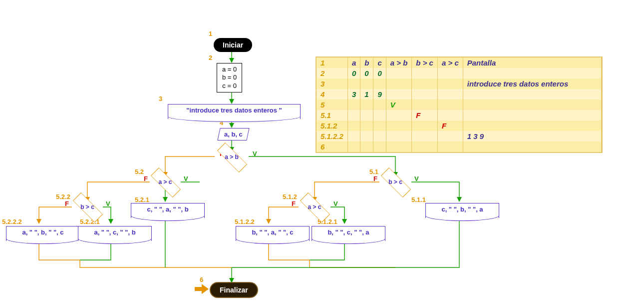 The width and height of the screenshot is (644, 304). What do you see at coordinates (165, 182) in the screenshot?
I see `decision-52-text: a > c` at bounding box center [165, 182].